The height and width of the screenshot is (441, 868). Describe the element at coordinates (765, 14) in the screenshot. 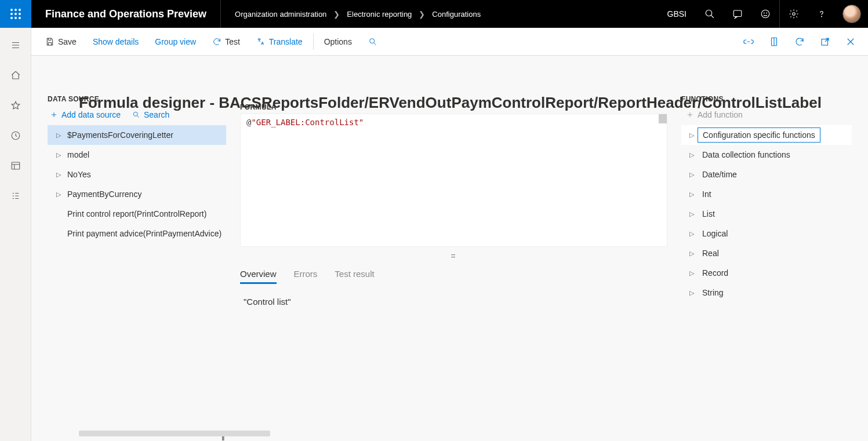

I see `smiley-icon` at that location.